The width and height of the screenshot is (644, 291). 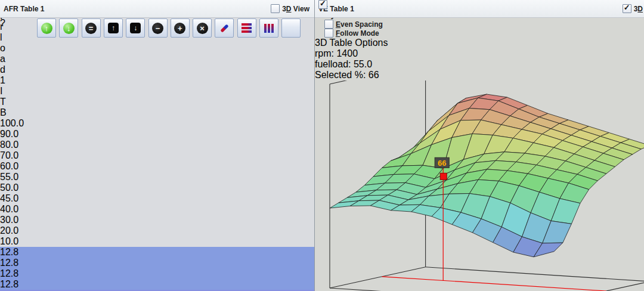 What do you see at coordinates (479, 24) in the screenshot?
I see `even-spacing-row: Even Spacing` at bounding box center [479, 24].